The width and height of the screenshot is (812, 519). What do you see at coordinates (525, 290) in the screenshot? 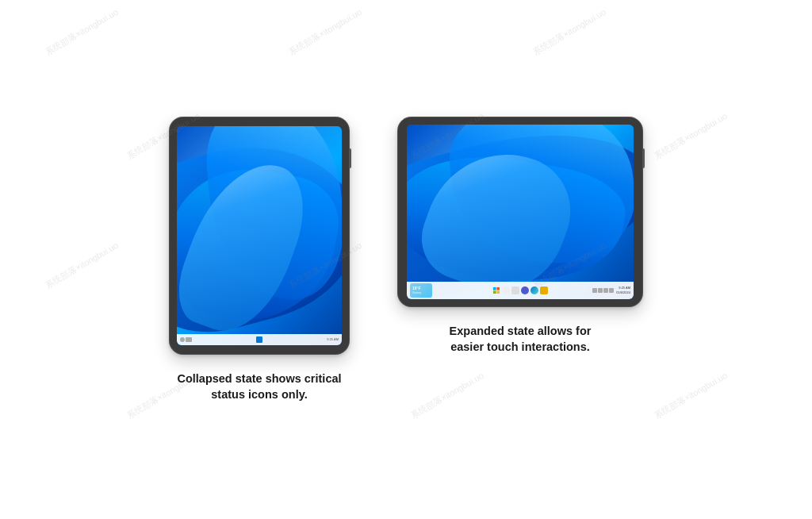
I see `chat-button` at bounding box center [525, 290].